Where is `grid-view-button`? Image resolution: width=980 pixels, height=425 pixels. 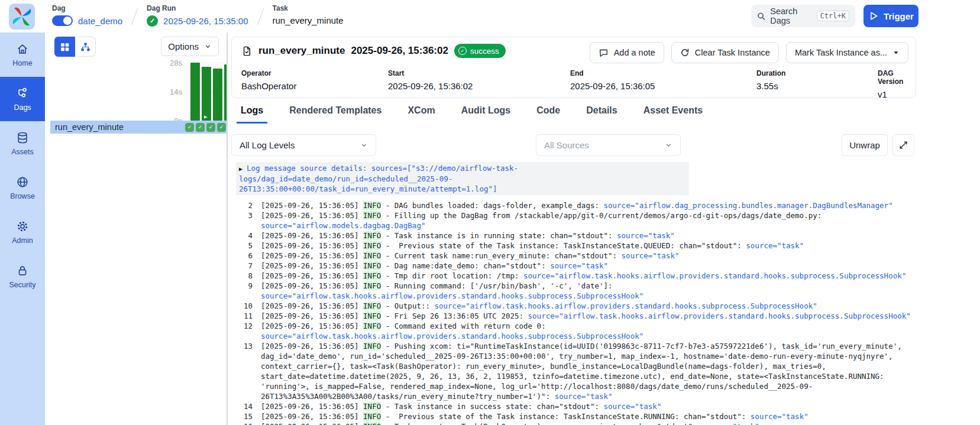 grid-view-button is located at coordinates (65, 47).